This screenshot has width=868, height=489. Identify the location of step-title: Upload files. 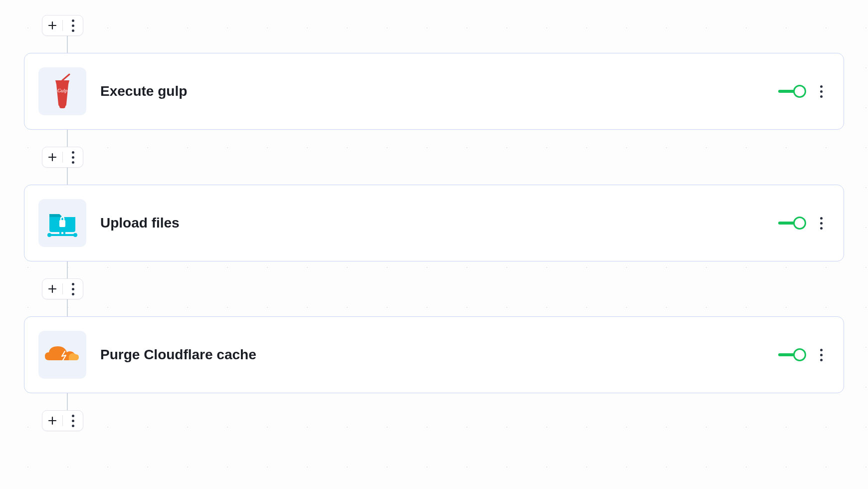
(432, 223).